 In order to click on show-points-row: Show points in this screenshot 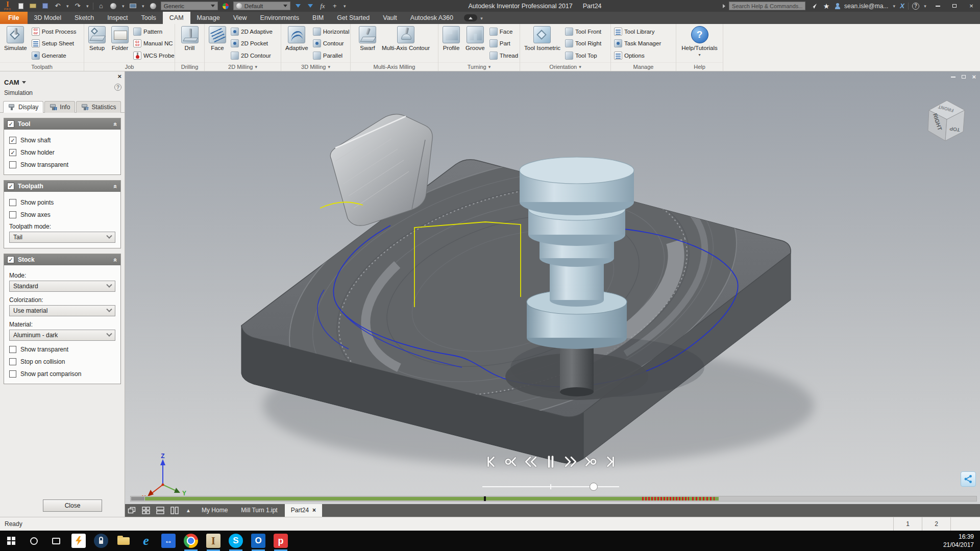, I will do `click(62, 203)`.